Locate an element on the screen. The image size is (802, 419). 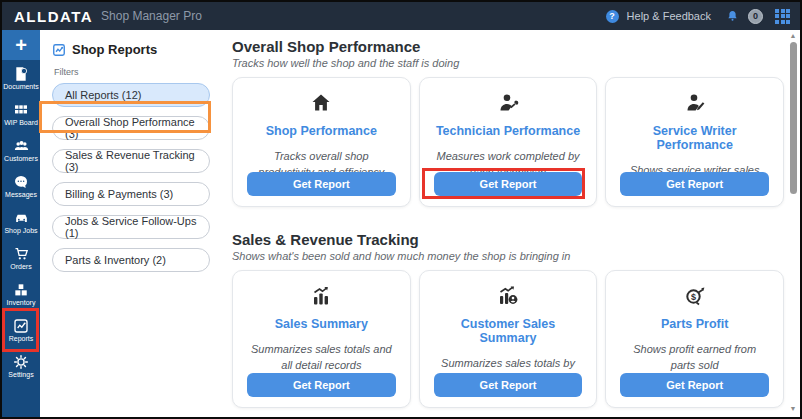
section-subtitle: Tracks how well the shop and the staff i… is located at coordinates (508, 63).